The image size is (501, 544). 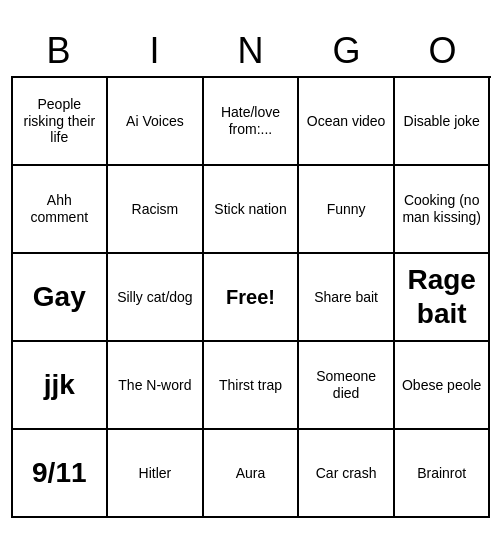 I want to click on bingo-cell-20: 9/11, so click(x=61, y=474).